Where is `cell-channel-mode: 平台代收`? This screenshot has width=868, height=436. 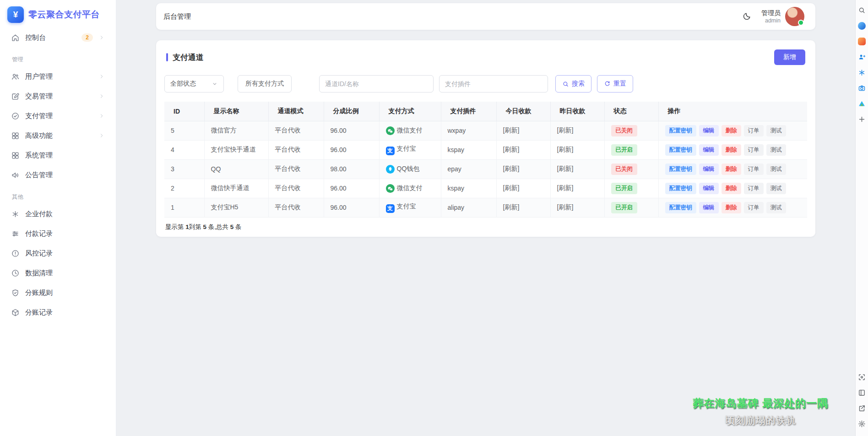 cell-channel-mode: 平台代收 is located at coordinates (296, 150).